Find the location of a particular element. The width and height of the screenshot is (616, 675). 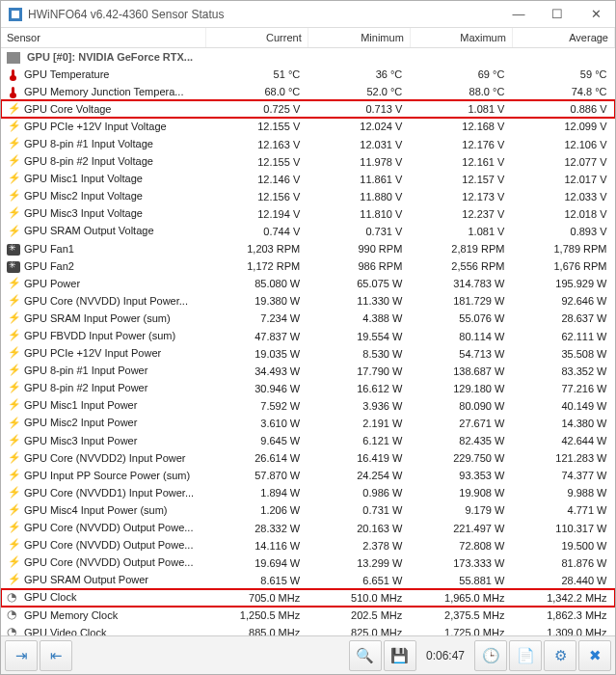

search-button: 🔍 is located at coordinates (365, 656).